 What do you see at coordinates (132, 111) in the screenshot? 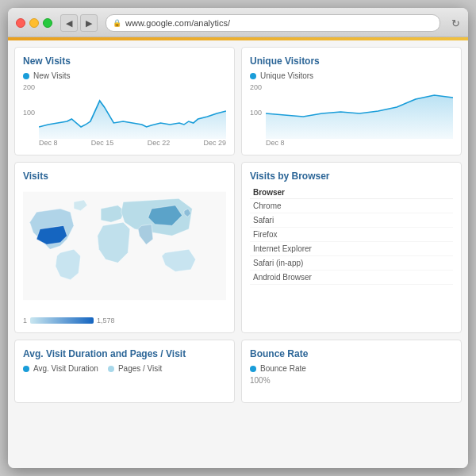
I see `new-visits-svg` at bounding box center [132, 111].